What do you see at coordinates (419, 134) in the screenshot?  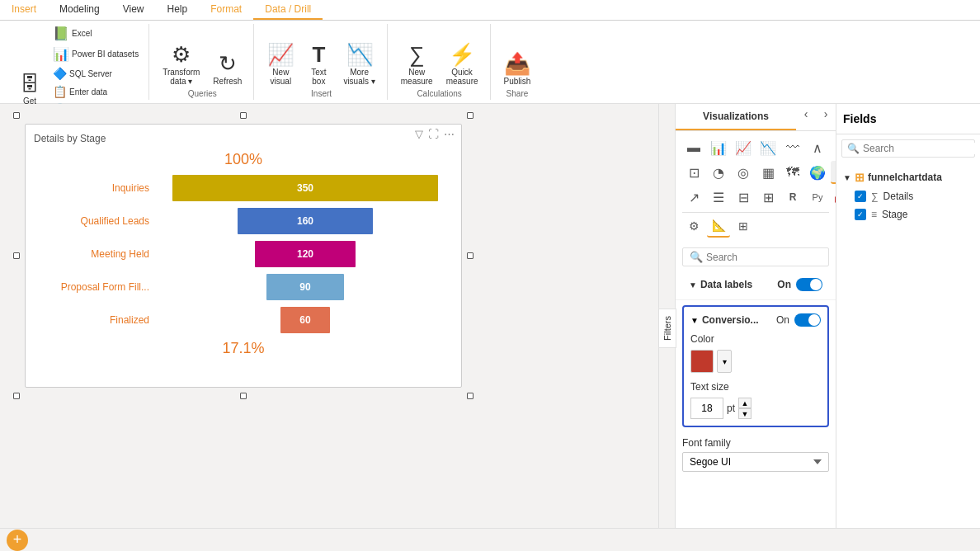 I see `filter-icon: ▽` at bounding box center [419, 134].